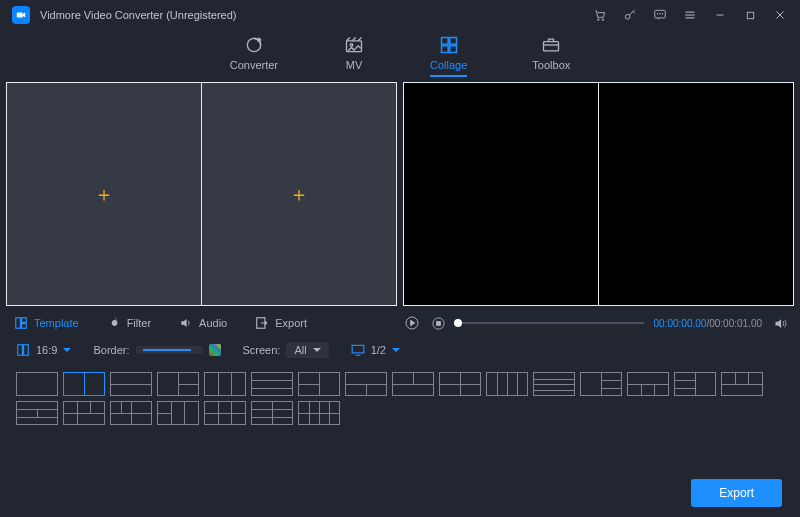 The image size is (800, 517). I want to click on etab-label: Template, so click(56, 323).